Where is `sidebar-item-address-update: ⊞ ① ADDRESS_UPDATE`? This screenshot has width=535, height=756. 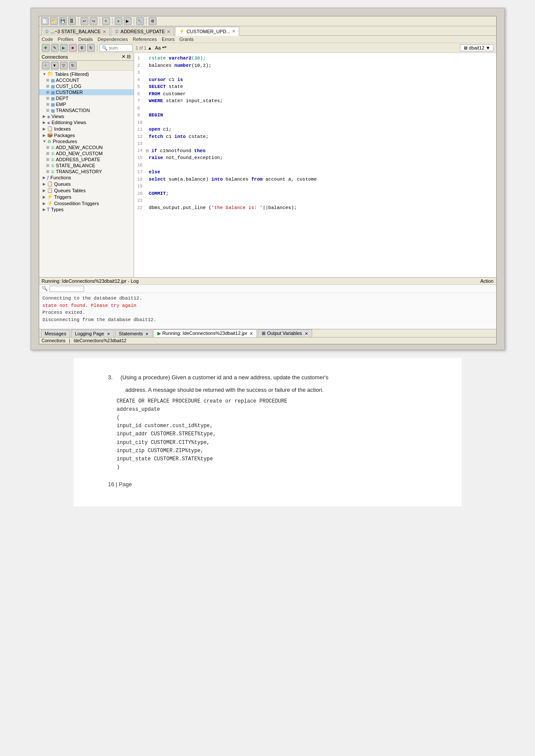 sidebar-item-address-update: ⊞ ① ADDRESS_UPDATE is located at coordinates (86, 159).